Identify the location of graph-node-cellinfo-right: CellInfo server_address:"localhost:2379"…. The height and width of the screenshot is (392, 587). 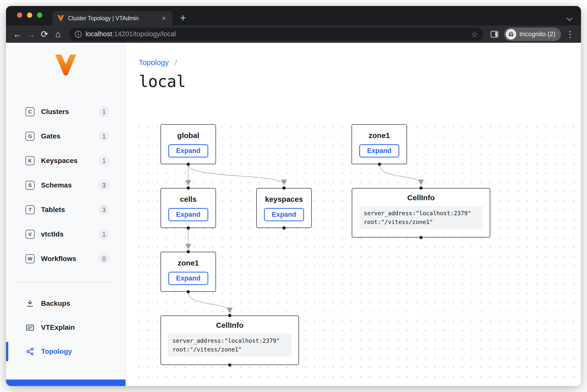
(421, 213).